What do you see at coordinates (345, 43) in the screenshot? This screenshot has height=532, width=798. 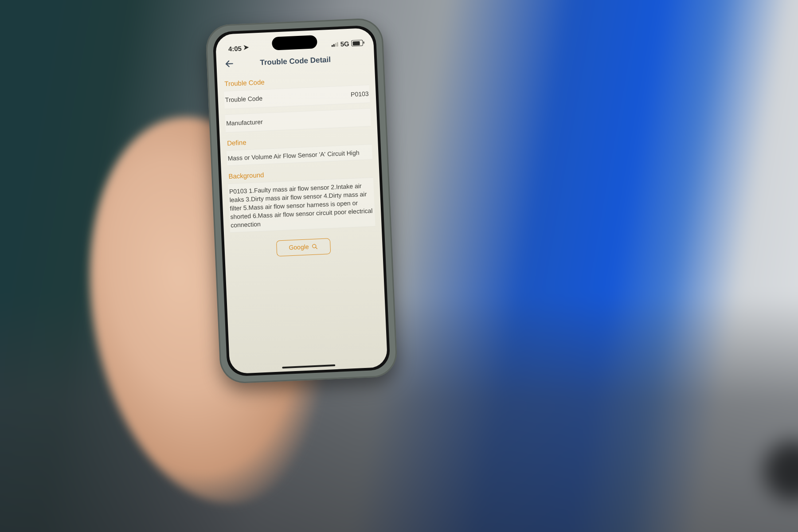 I see `network-label: 5G` at bounding box center [345, 43].